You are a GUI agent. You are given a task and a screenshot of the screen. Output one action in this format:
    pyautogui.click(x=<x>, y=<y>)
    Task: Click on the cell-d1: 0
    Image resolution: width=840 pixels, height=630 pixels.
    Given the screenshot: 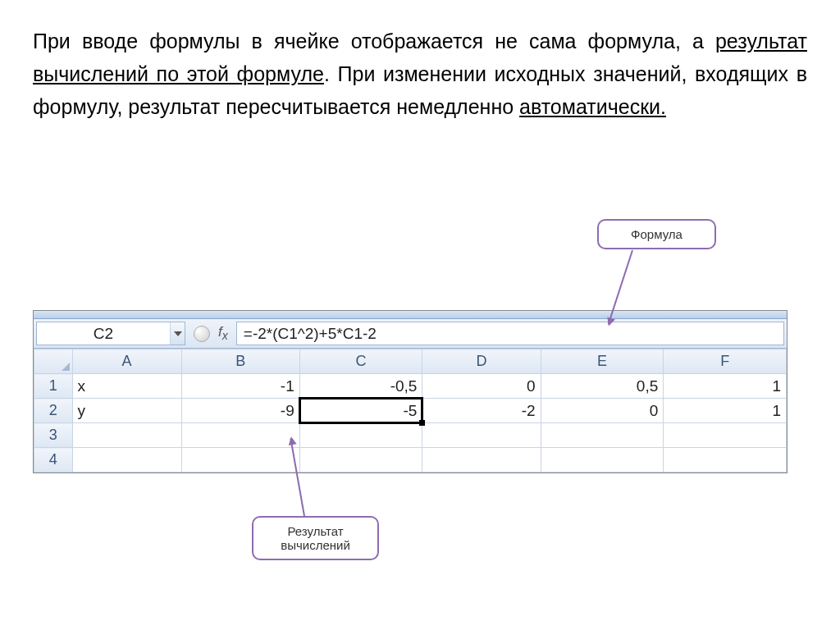 What is the action you would take?
    pyautogui.click(x=482, y=386)
    